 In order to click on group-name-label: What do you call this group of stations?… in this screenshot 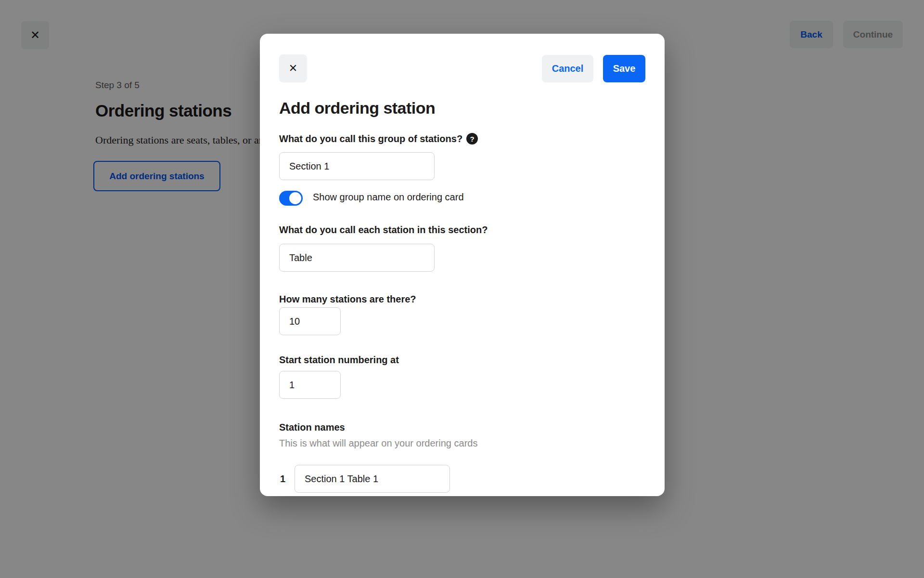, I will do `click(378, 139)`.